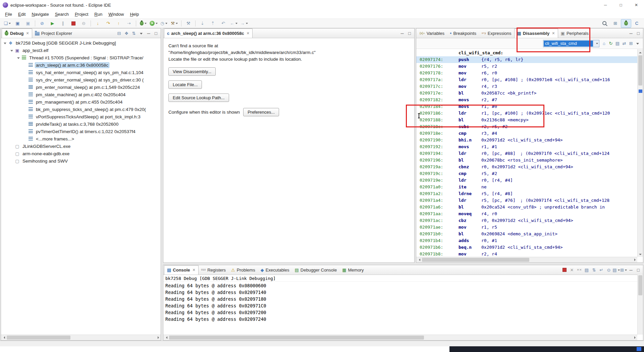 Image resolution: width=644 pixels, height=352 pixels. Describe the element at coordinates (530, 214) in the screenshot. I see `disassembly-line: 020971aa:moveqr4, r0` at that location.